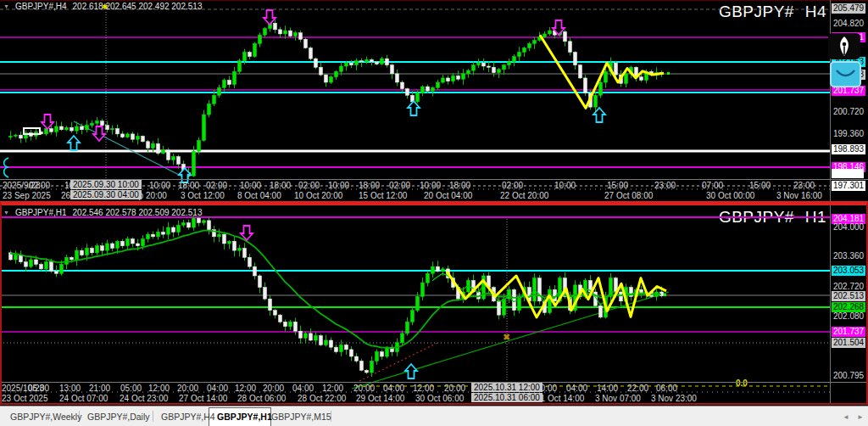 Image resolution: width=868 pixels, height=426 pixels. What do you see at coordinates (319, 195) in the screenshot?
I see `date-label: 10 Oct 20:00` at bounding box center [319, 195].